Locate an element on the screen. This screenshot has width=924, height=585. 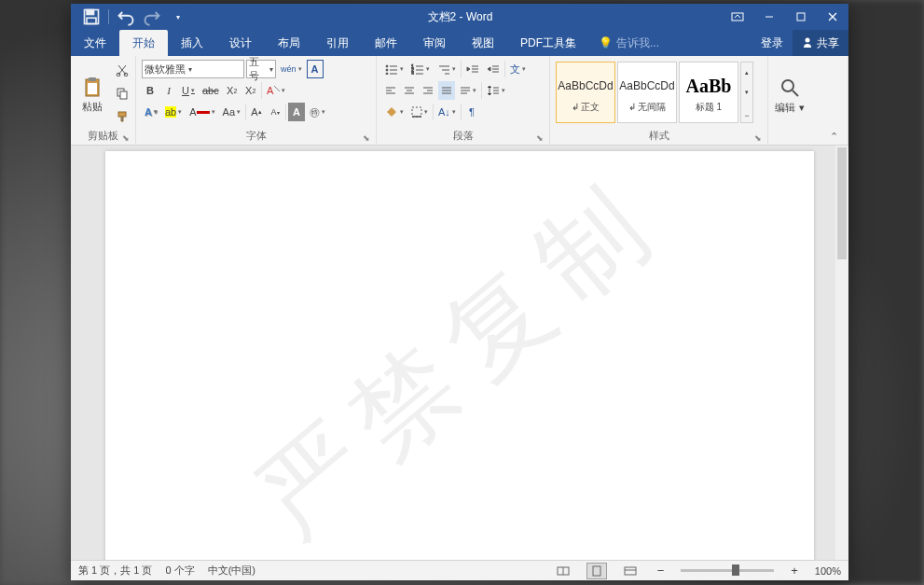
bold-button: B is located at coordinates (150, 91).